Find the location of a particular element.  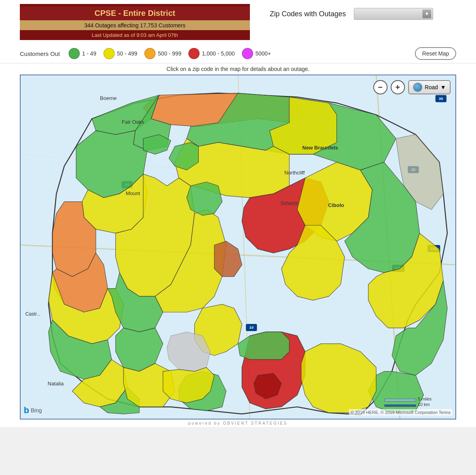

legend-color-red is located at coordinates (194, 54).